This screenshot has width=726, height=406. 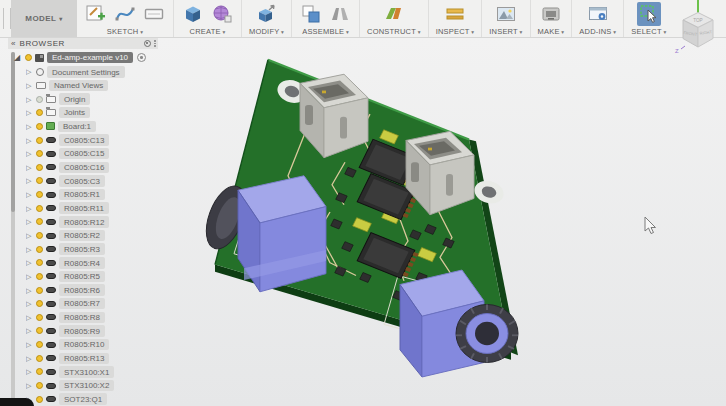 What do you see at coordinates (82, 318) in the screenshot?
I see `browser-item-label: R0805:R8` at bounding box center [82, 318].